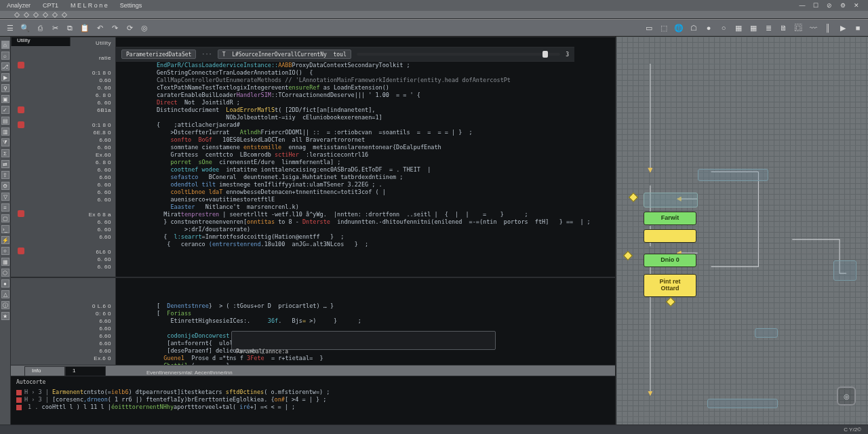 The width and height of the screenshot is (868, 434). I want to click on diagram-compass-icon: ◎, so click(846, 396).